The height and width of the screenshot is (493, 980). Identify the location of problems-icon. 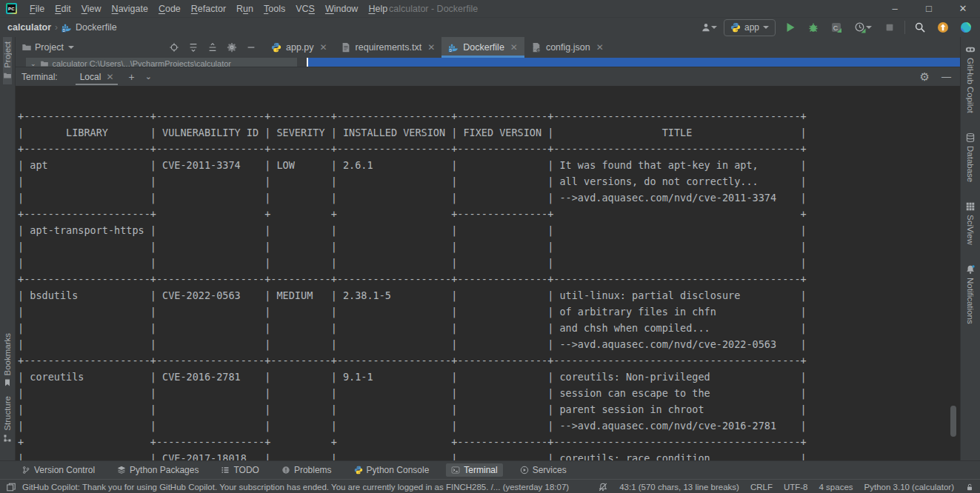
(286, 470).